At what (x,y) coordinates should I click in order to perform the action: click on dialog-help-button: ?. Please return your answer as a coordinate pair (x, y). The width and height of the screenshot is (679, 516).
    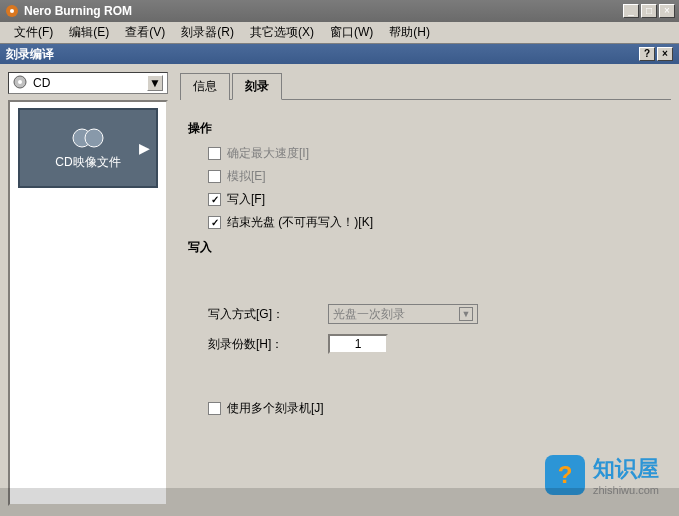
    Looking at the image, I should click on (647, 54).